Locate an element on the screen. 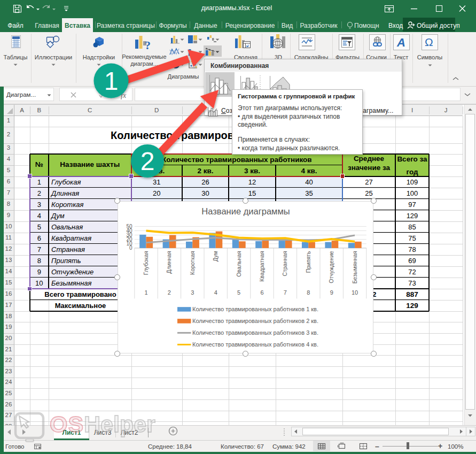 The image size is (476, 454). svg-text: Овальная is located at coordinates (238, 264).